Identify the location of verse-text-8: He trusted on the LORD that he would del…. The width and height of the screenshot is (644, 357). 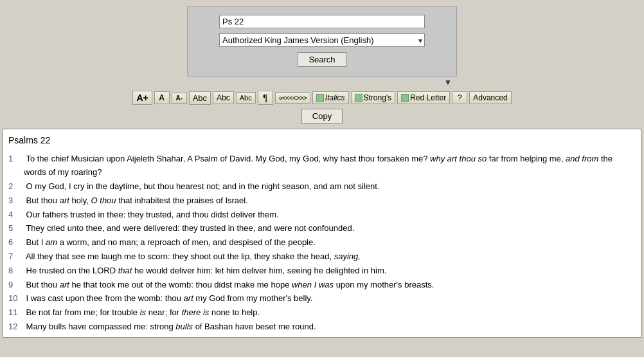
(205, 271).